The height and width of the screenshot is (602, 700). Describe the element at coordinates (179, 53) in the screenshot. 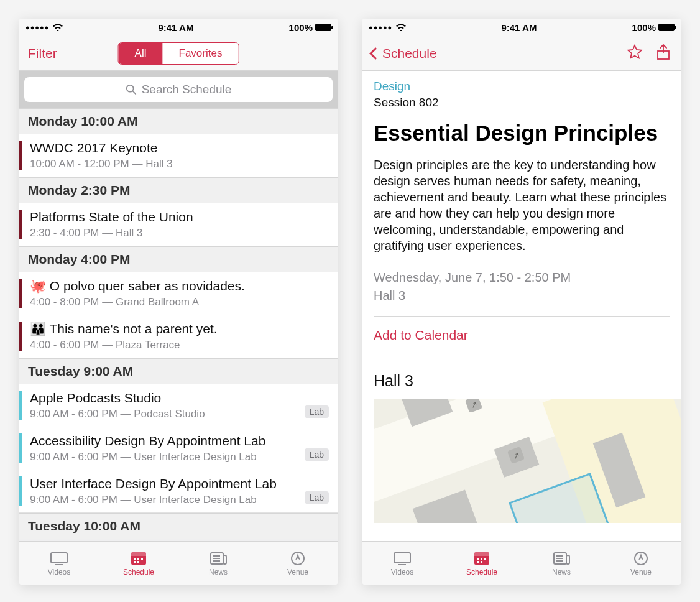

I see `segmented-control: All Favorites` at that location.